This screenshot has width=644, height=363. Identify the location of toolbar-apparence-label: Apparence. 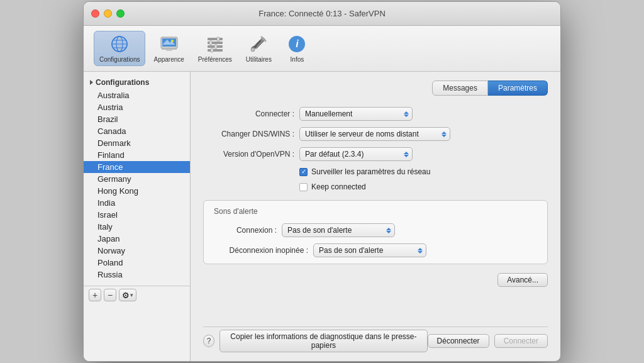
(169, 59).